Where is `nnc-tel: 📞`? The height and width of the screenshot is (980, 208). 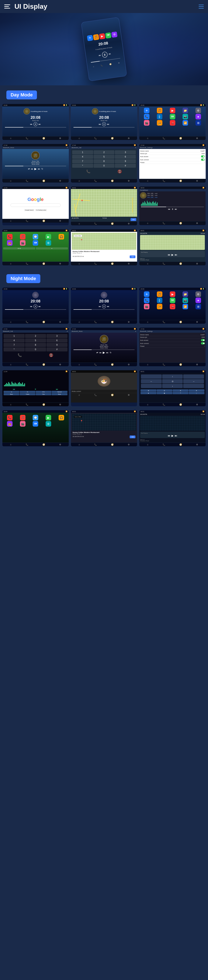 nnc-tel: 📞 is located at coordinates (164, 404).